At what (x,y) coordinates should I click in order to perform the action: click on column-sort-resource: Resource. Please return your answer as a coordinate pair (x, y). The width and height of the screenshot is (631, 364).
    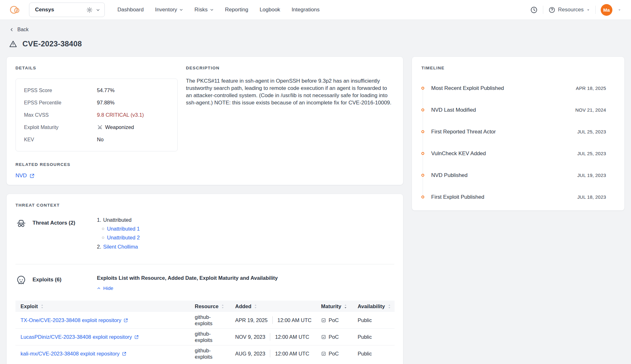
    Looking at the image, I should click on (212, 307).